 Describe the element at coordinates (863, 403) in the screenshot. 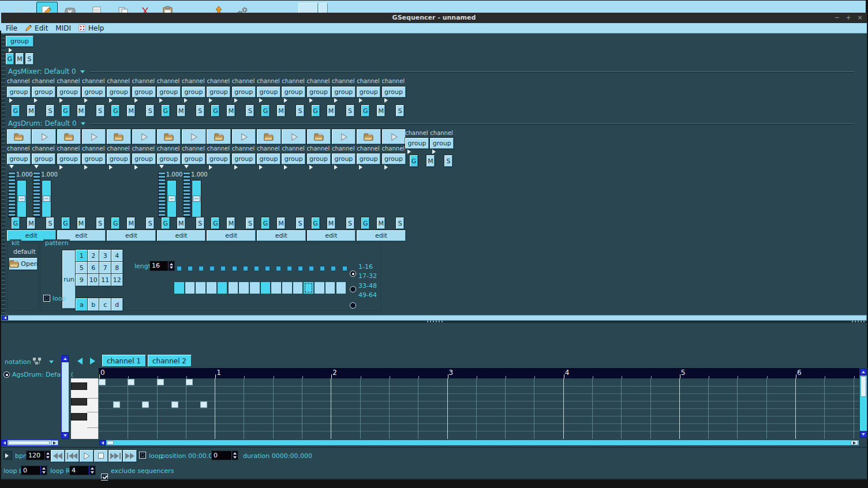

I see `grid-vscrollbar` at that location.